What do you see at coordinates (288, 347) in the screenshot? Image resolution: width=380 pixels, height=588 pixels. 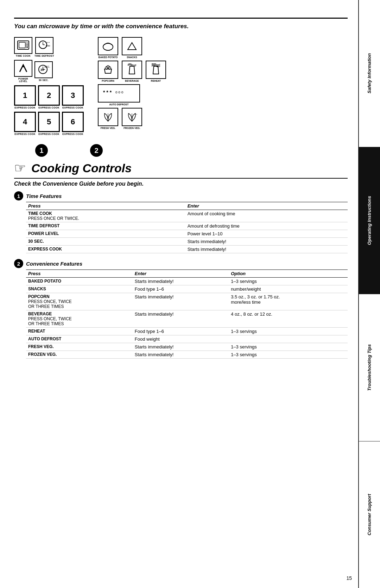 I see `fresh-veg-option: 1–3 servings` at bounding box center [288, 347].